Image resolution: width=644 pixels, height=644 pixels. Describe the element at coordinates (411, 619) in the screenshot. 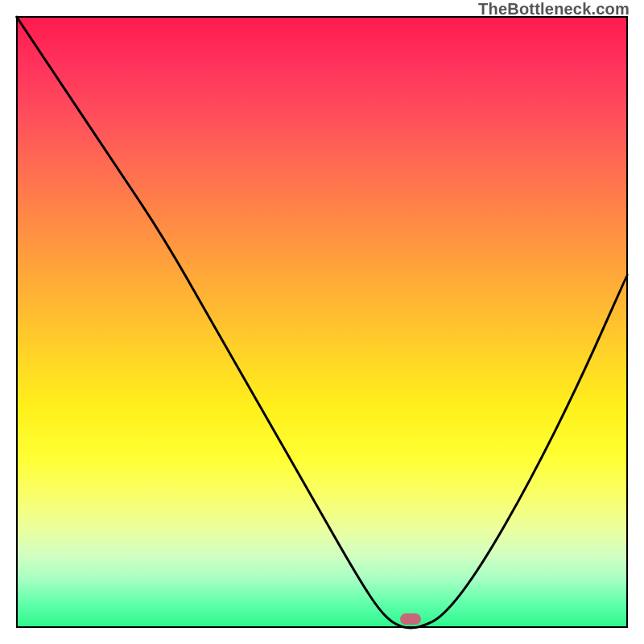

I see `optimal-marker` at that location.